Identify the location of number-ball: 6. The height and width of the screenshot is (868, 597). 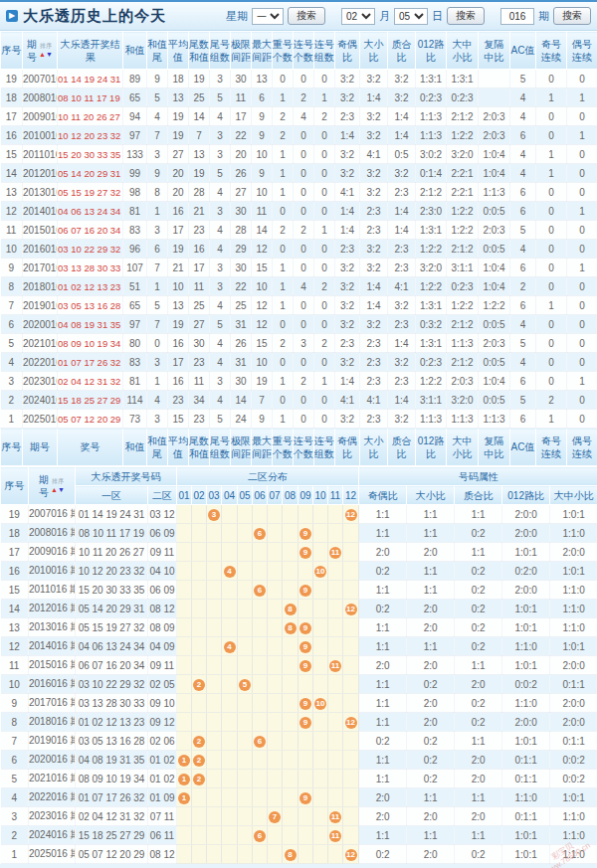
(260, 742).